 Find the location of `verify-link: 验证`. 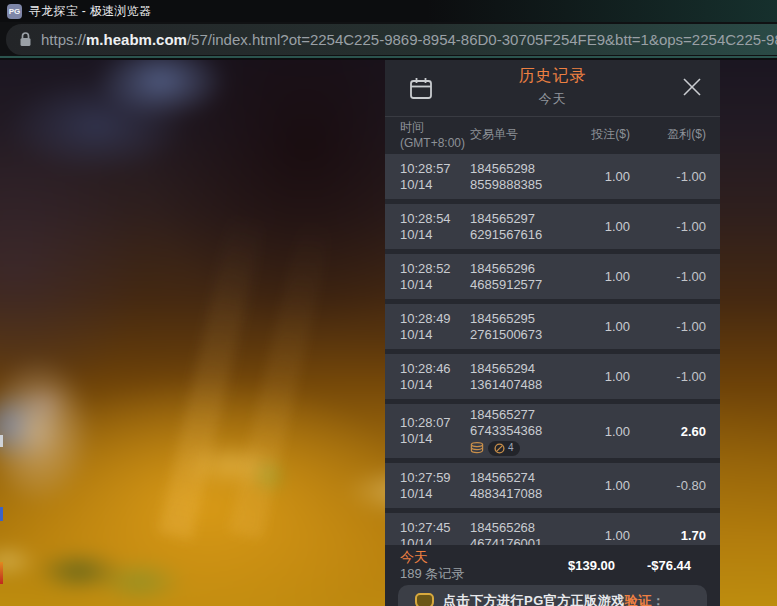

verify-link: 验证 is located at coordinates (638, 600).